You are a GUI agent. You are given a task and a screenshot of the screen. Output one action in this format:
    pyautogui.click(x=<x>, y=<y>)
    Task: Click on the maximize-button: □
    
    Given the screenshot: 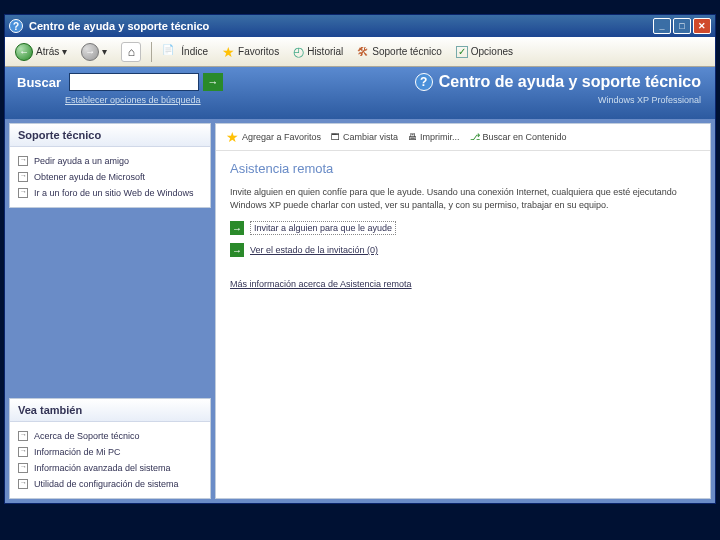 What is the action you would take?
    pyautogui.click(x=682, y=26)
    